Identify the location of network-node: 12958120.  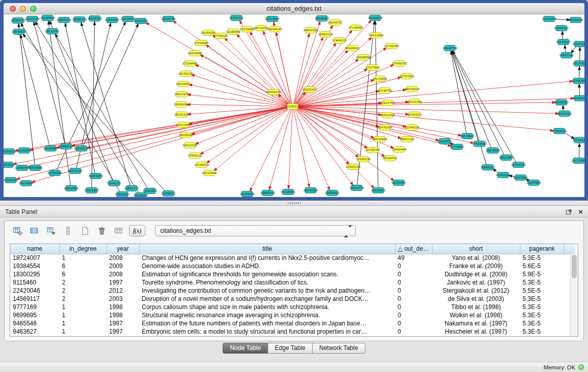
(353, 167).